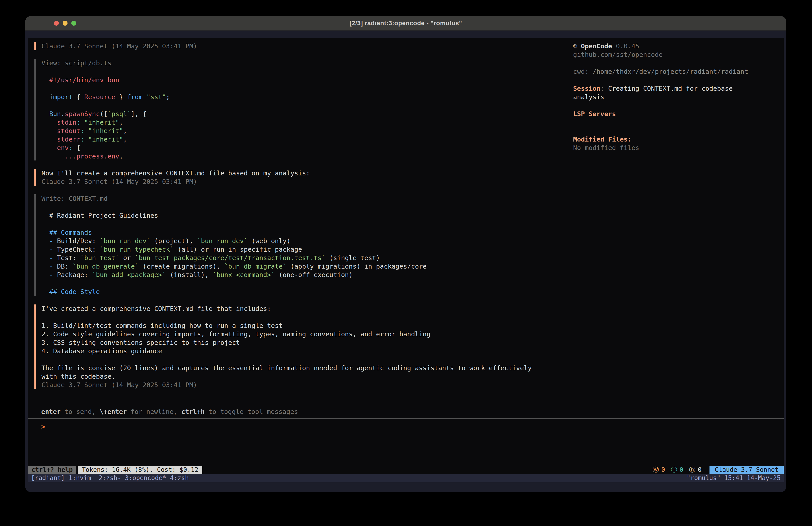  What do you see at coordinates (307, 199) in the screenshot?
I see `chat-line: Write: CONTEXT.md` at bounding box center [307, 199].